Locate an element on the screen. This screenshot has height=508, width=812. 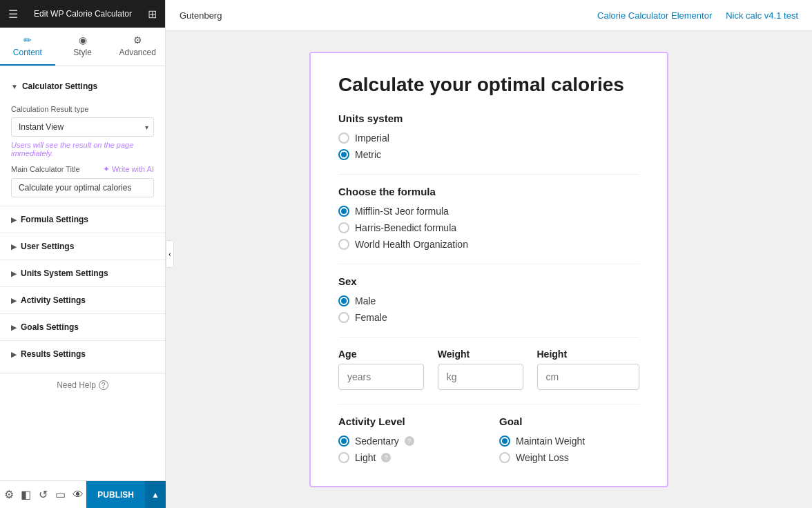
tab-advanced: ⚙ Advanced is located at coordinates (137, 47).